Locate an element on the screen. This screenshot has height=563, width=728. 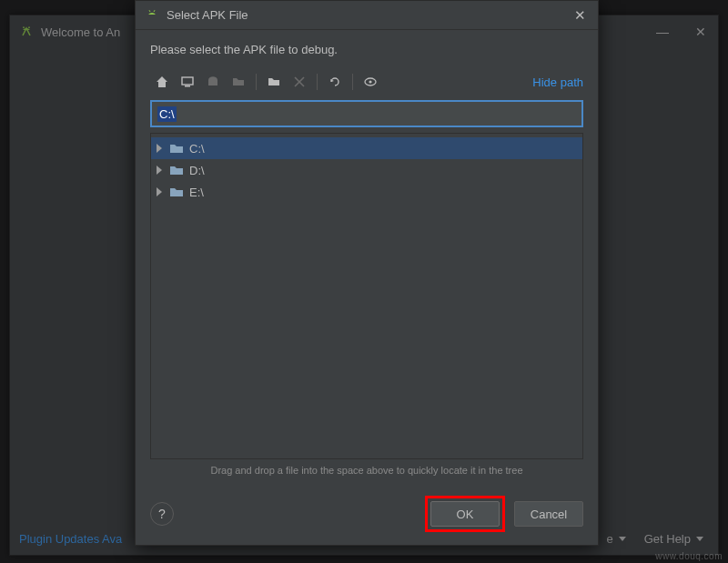
help-icon: ? is located at coordinates (162, 514).